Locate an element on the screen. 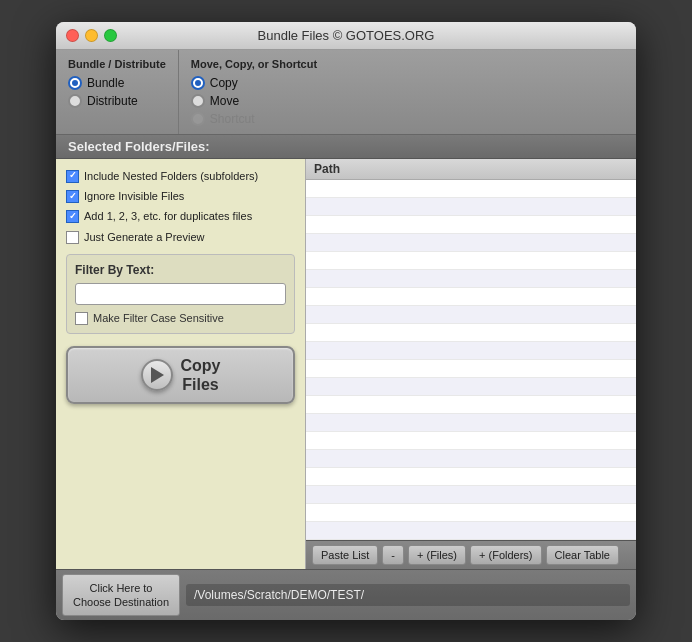 The image size is (692, 642). add-folders-button: + (Folders) is located at coordinates (506, 555).